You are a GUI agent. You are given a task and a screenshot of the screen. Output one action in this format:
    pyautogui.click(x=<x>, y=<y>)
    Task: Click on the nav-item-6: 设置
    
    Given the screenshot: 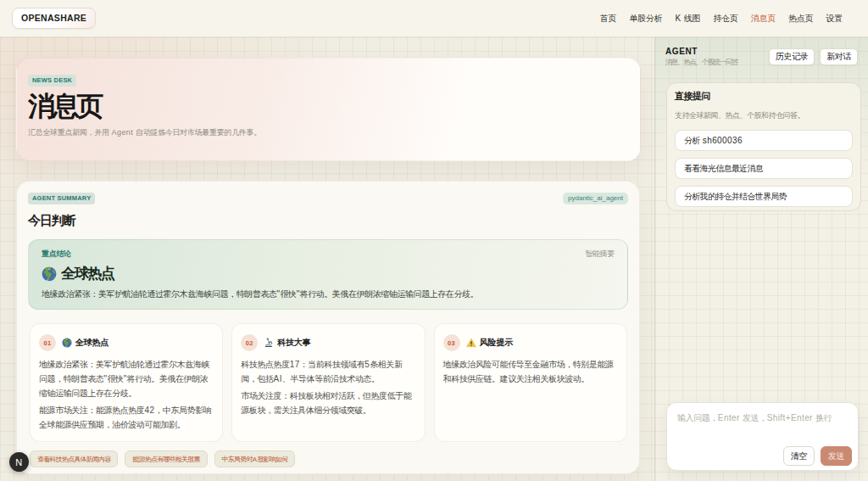 What is the action you would take?
    pyautogui.click(x=834, y=19)
    